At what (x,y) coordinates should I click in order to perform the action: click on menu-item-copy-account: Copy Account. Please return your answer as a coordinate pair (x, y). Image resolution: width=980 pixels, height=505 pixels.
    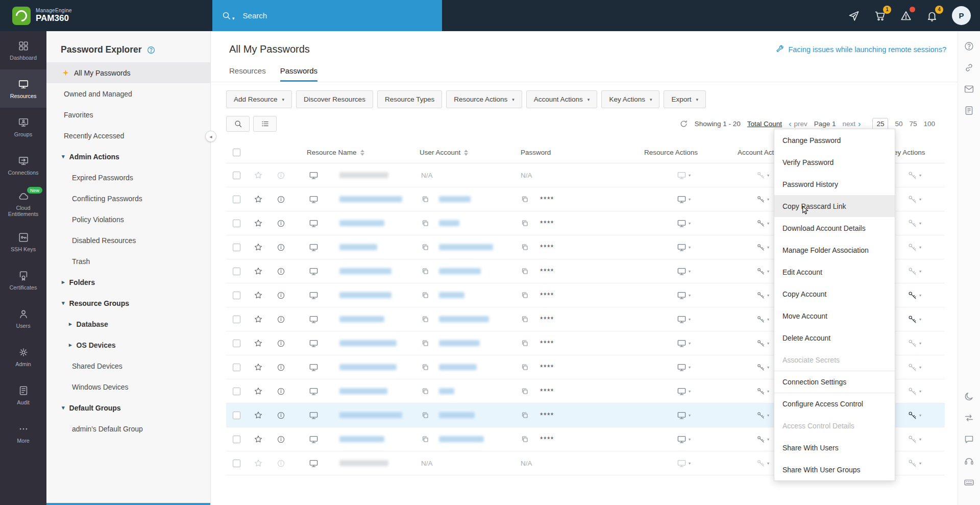
    Looking at the image, I should click on (835, 294).